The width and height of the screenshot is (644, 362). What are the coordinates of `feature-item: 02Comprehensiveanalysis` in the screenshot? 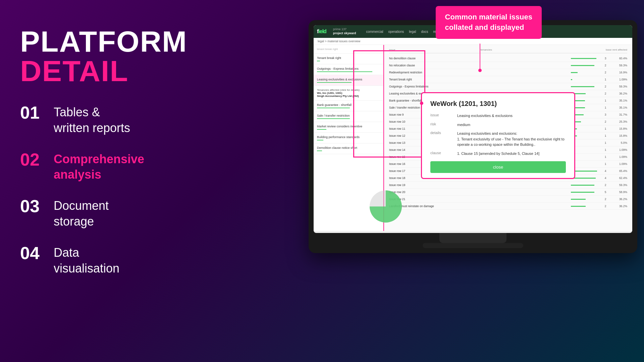 It's located at (117, 166).